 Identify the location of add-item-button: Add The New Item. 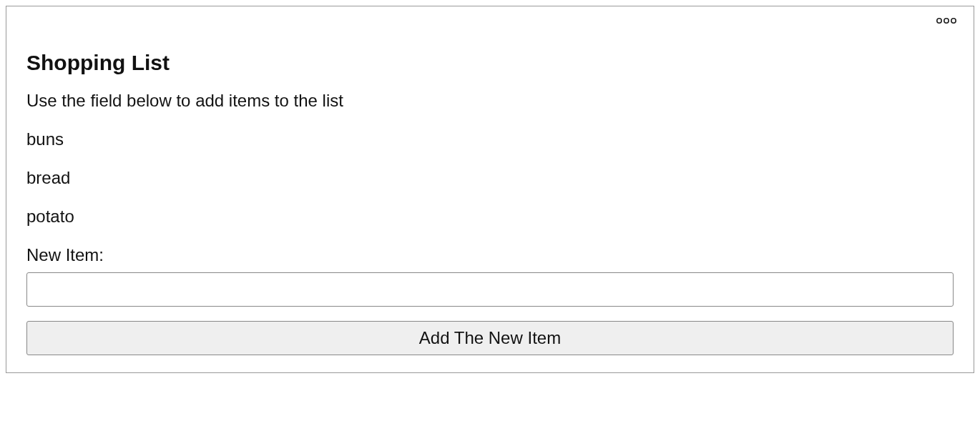
(490, 338).